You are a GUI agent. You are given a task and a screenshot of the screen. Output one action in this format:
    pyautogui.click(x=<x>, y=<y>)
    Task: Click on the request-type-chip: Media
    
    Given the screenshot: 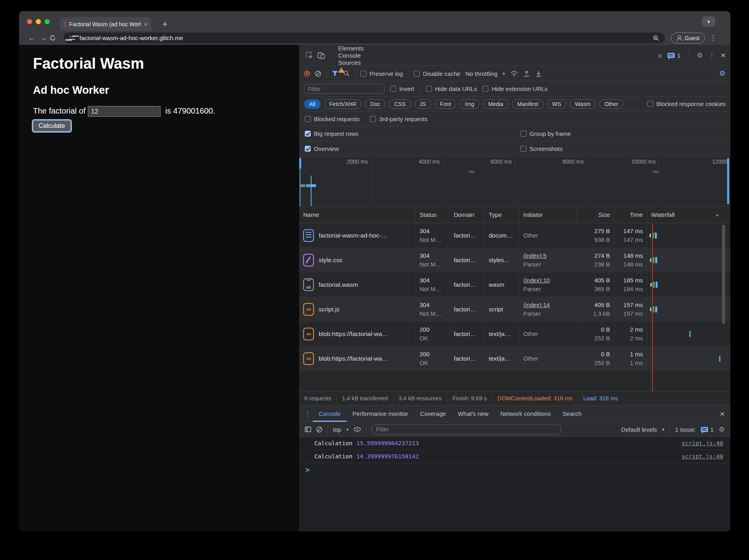 What is the action you would take?
    pyautogui.click(x=495, y=104)
    